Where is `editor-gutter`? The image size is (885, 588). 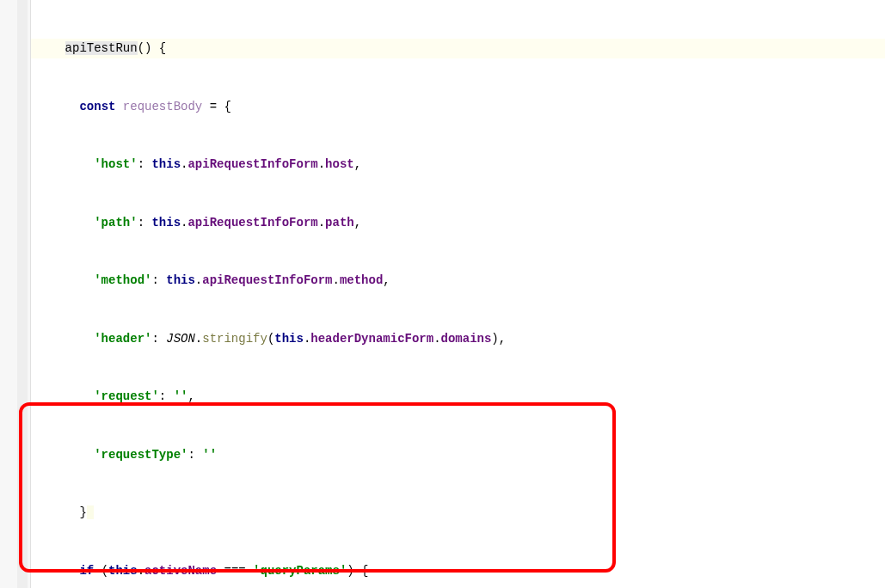 editor-gutter is located at coordinates (15, 294).